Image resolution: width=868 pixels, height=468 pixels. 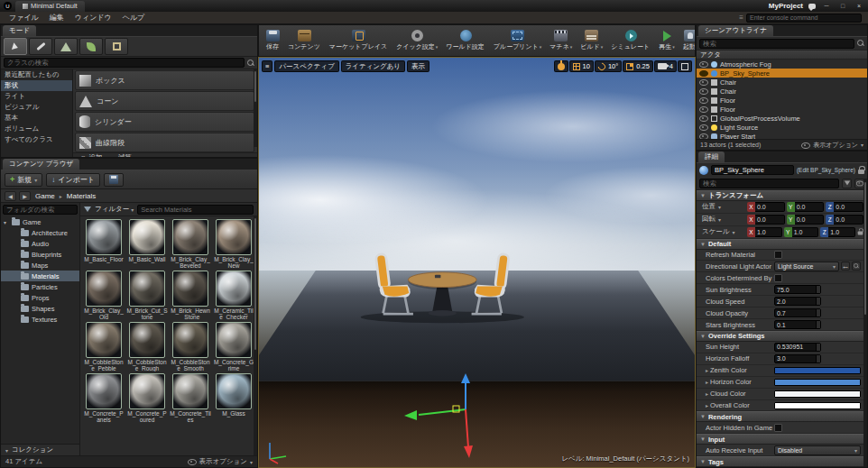 What do you see at coordinates (6, 222) in the screenshot?
I see `expander-icon: ▾` at bounding box center [6, 222].